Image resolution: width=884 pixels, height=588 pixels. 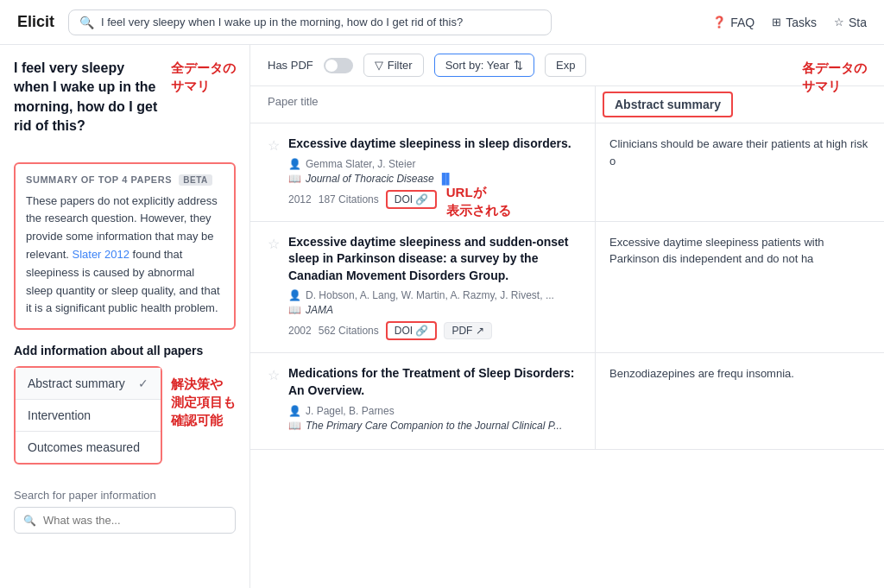 I want to click on paper-title: Medications for the Treatment of Sleep D…, so click(x=433, y=382).